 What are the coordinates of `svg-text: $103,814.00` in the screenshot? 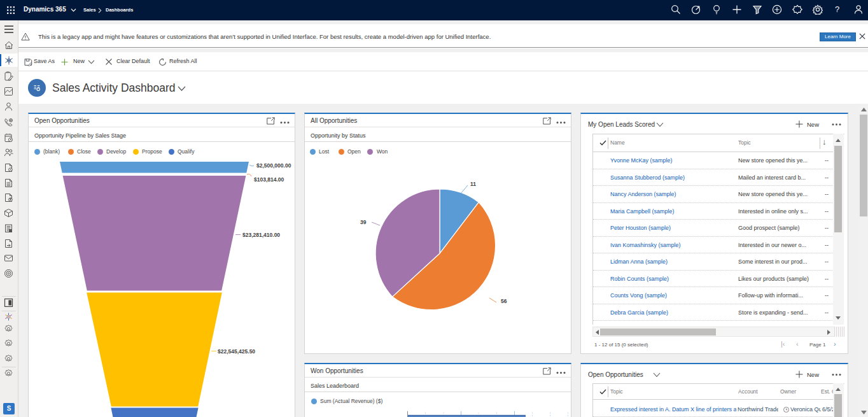 It's located at (269, 180).